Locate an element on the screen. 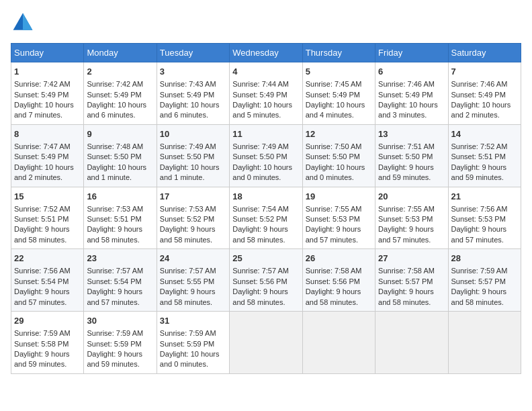 The width and height of the screenshot is (532, 411). day-header-sunday: Sunday is located at coordinates (48, 53).